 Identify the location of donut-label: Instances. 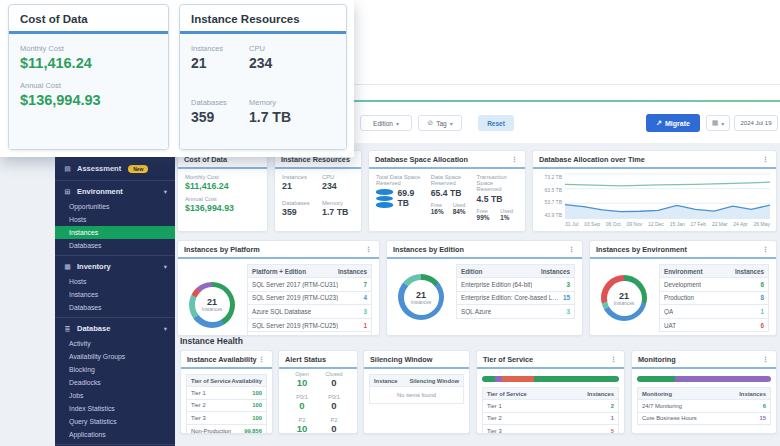
(422, 302).